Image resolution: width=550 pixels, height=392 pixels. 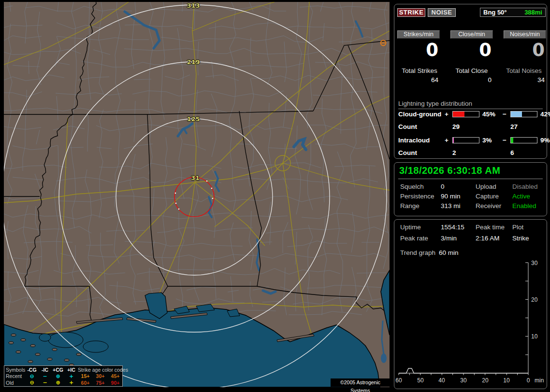 I want to click on recent-pos-ic-icon: +, so click(x=72, y=377).